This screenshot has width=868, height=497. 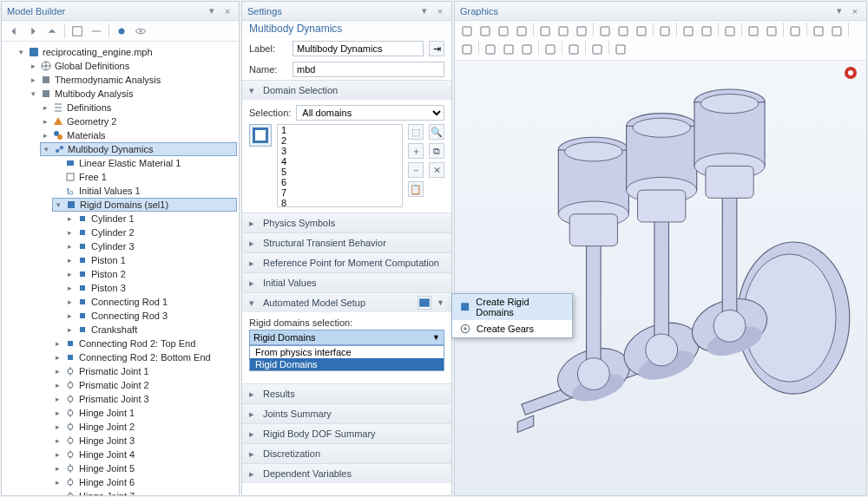 What do you see at coordinates (340, 161) in the screenshot?
I see `domain-list-item: 4` at bounding box center [340, 161].